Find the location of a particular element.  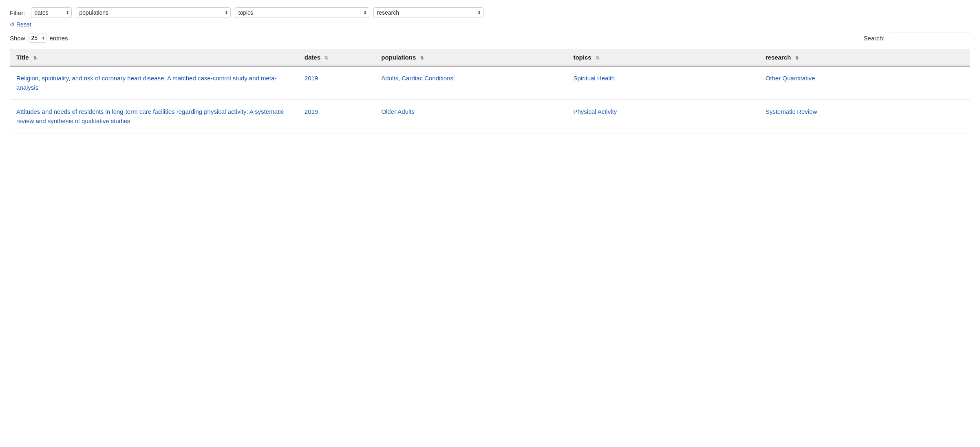

table-row: Attitudes and needs of residents in long… is located at coordinates (490, 117).